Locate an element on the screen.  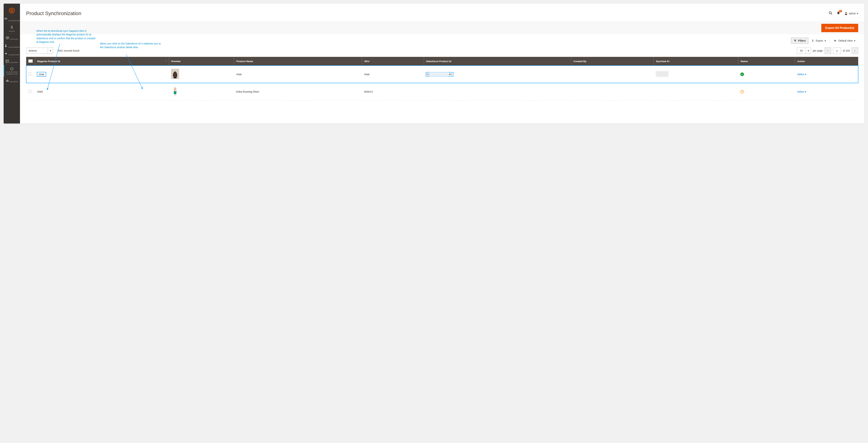
person-icon is located at coordinates (6, 47).